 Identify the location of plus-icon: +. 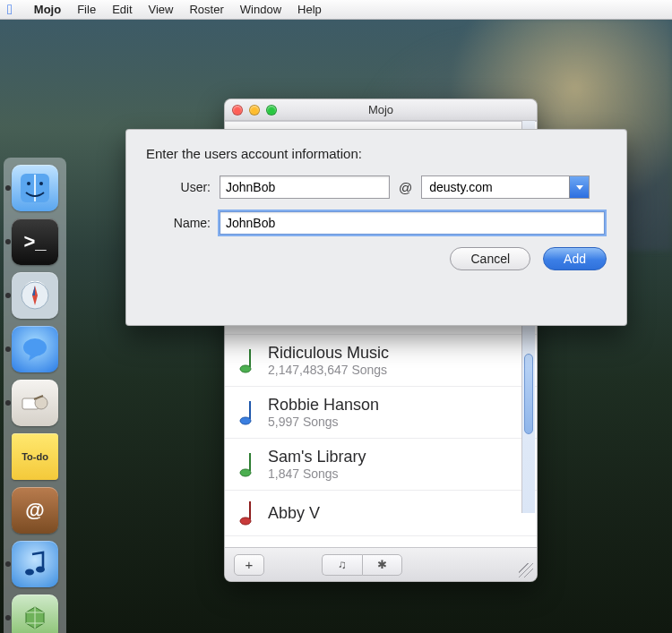
(249, 564).